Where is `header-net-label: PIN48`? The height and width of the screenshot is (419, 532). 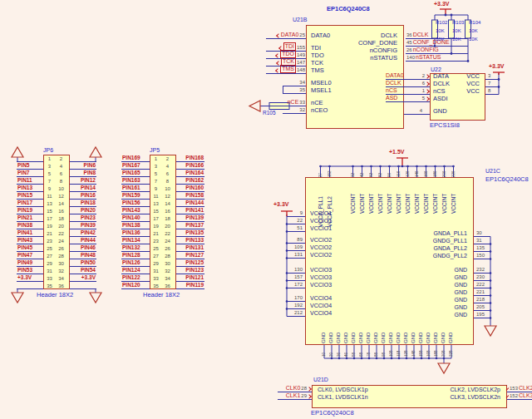
header-net-label: PIN48 is located at coordinates (83, 256).